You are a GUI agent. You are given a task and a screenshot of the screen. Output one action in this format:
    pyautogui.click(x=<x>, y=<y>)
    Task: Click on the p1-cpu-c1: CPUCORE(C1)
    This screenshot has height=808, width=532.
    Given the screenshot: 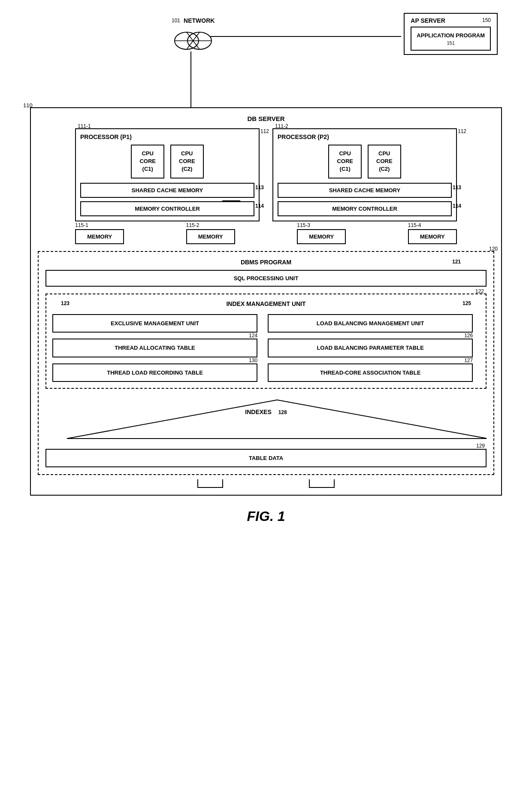 What is the action you would take?
    pyautogui.click(x=148, y=161)
    